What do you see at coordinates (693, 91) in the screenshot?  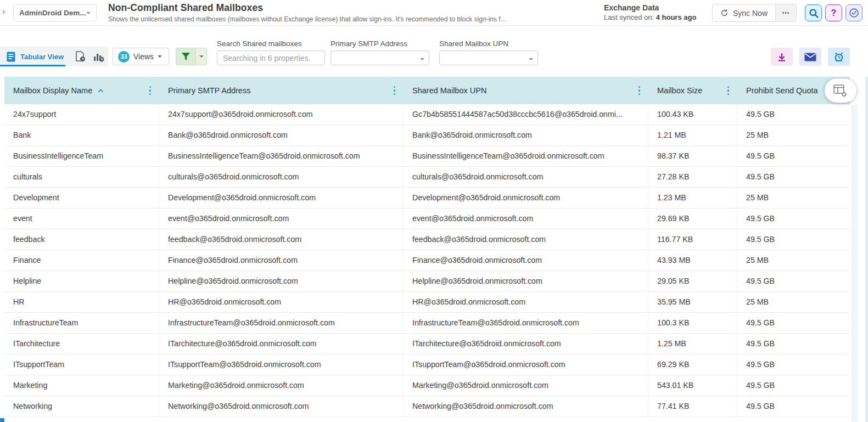 I see `column-header-mailbox-size: Mailbox Size` at bounding box center [693, 91].